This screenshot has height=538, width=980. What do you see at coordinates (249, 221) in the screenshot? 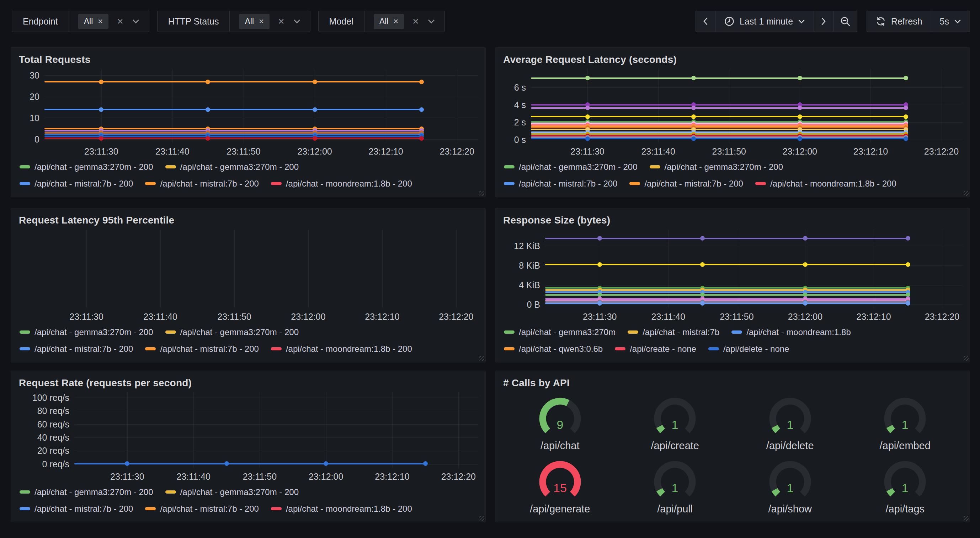
I see `panel-title: Request Latency 95th Percentile` at bounding box center [249, 221].